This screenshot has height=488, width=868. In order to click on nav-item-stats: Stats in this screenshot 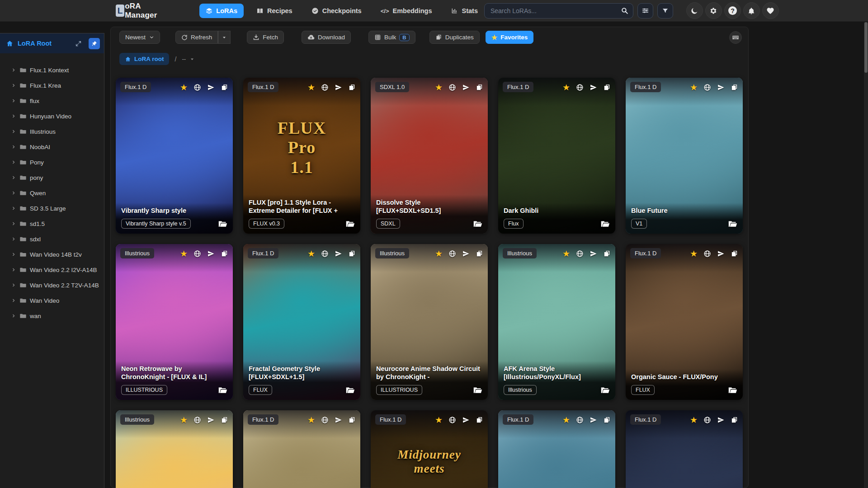, I will do `click(464, 11)`.